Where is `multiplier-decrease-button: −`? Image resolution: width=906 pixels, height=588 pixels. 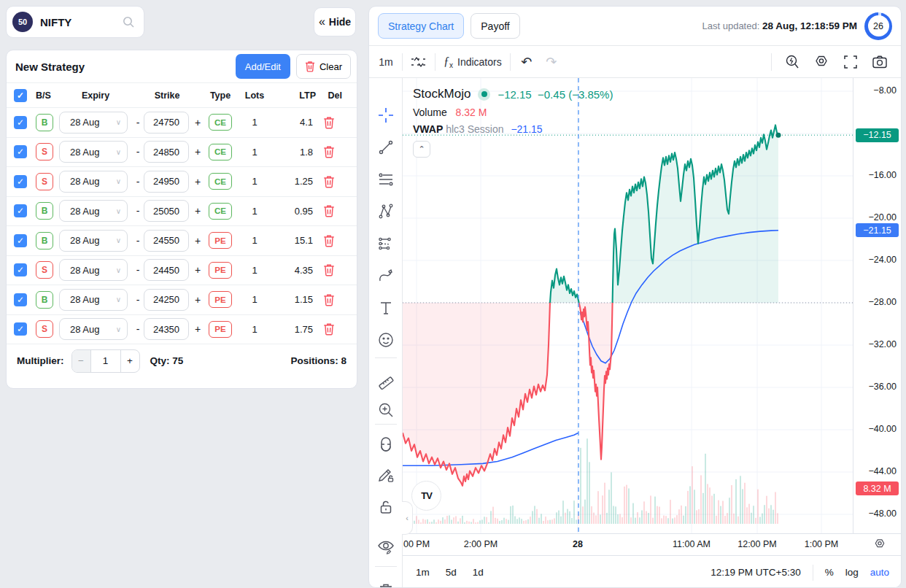
multiplier-decrease-button: − is located at coordinates (82, 361).